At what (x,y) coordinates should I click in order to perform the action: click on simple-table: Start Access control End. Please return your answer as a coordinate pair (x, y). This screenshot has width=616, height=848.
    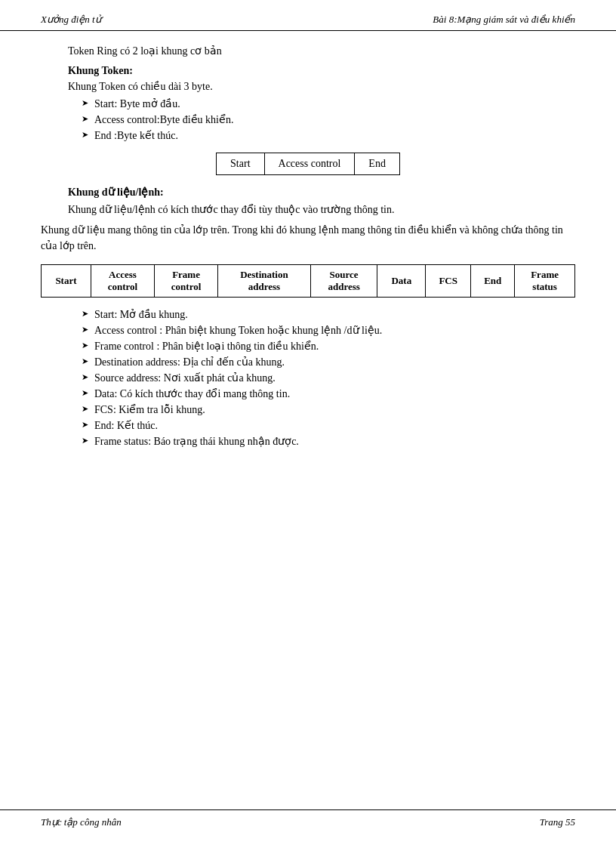
    Looking at the image, I should click on (308, 164).